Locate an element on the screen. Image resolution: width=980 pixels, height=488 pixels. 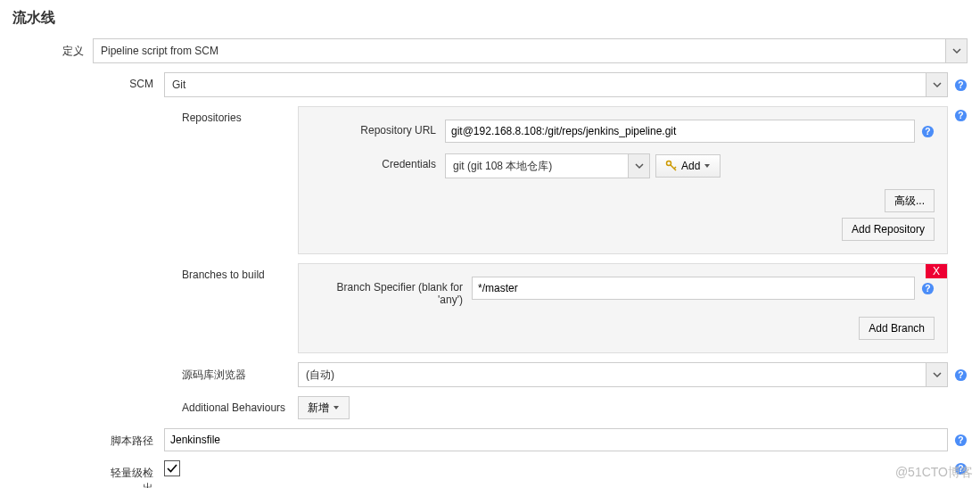
key-icon is located at coordinates (671, 166).